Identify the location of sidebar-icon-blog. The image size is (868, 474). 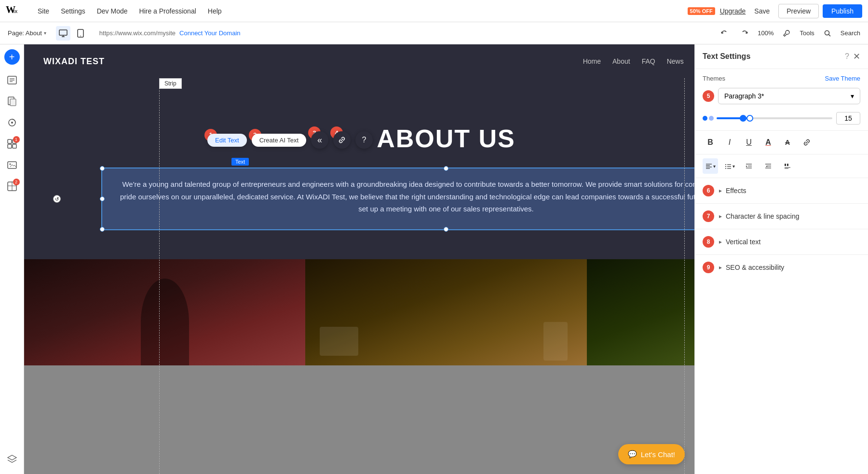
(12, 80).